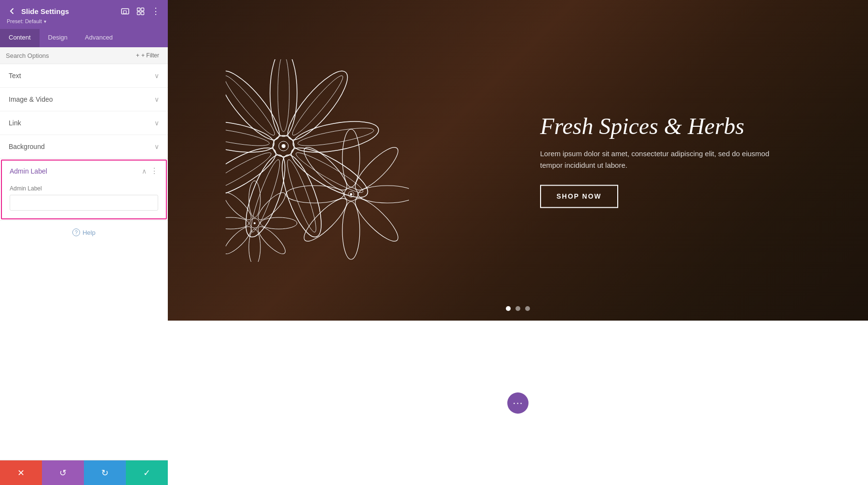 The width and height of the screenshot is (868, 485). Describe the element at coordinates (125, 11) in the screenshot. I see `responsive-icon` at that location.